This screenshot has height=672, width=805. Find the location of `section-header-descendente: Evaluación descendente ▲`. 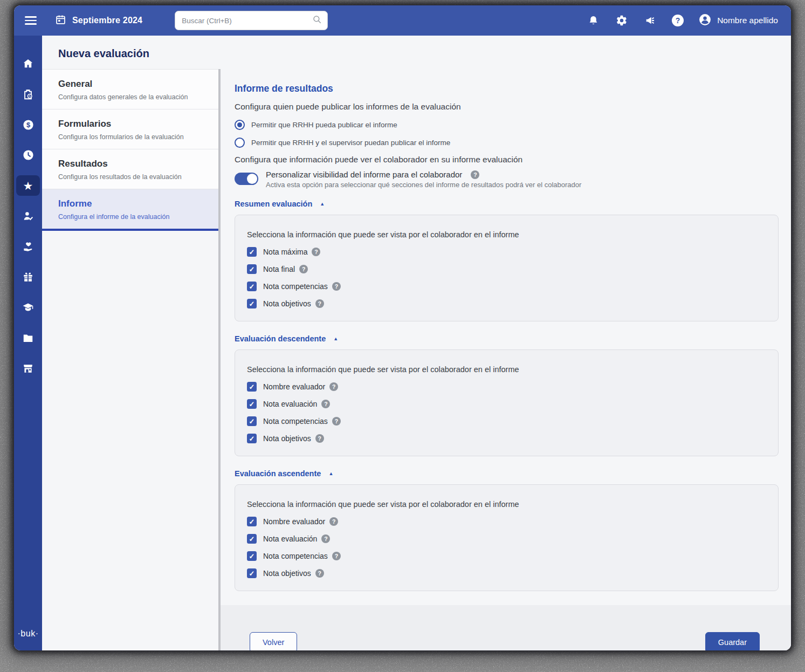

section-header-descendente: Evaluación descendente ▲ is located at coordinates (507, 339).